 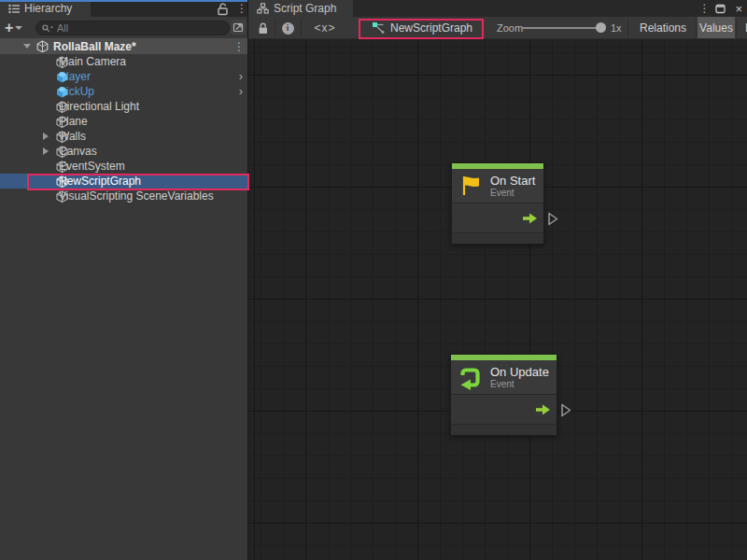 What do you see at coordinates (92, 62) in the screenshot?
I see `hierarchy-item-label: Main Camera` at bounding box center [92, 62].